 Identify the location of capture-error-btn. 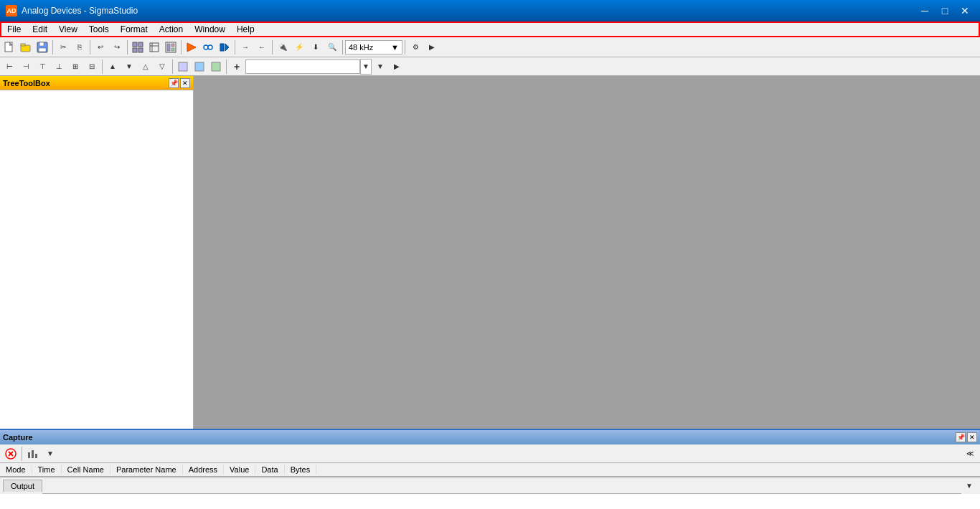
(11, 454).